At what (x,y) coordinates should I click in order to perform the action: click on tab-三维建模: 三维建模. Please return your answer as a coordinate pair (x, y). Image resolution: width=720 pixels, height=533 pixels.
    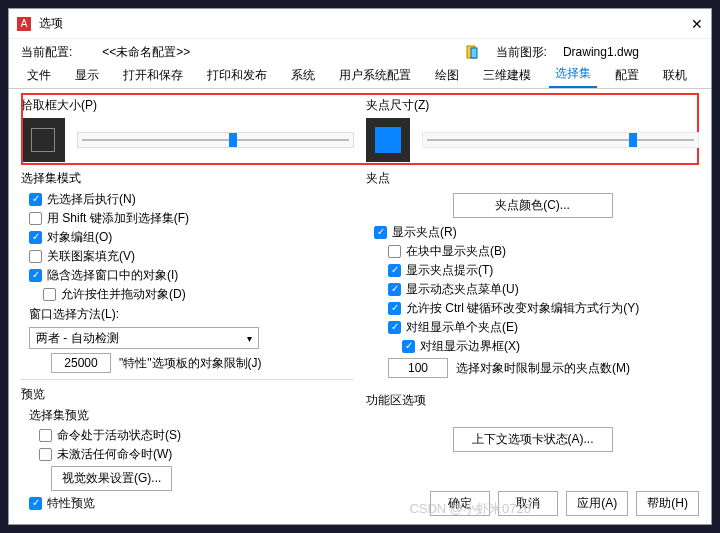
    Looking at the image, I should click on (507, 76).